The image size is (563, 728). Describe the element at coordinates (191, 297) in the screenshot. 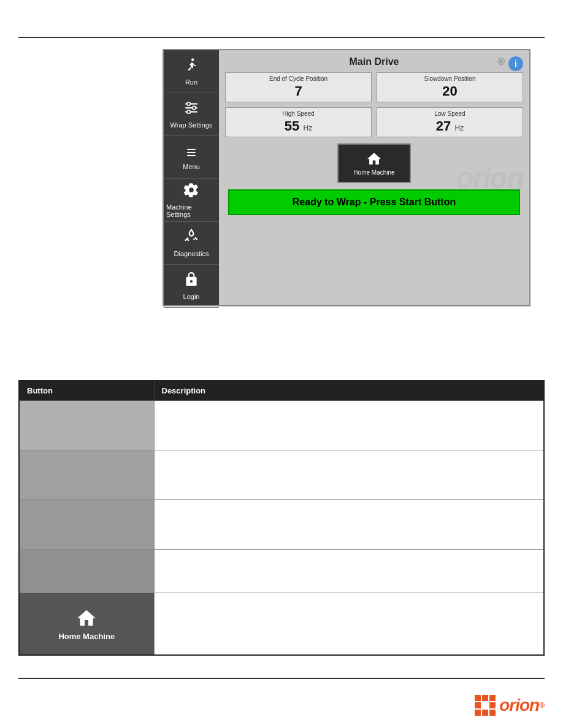

I see `sidebar-label-login: Login` at that location.